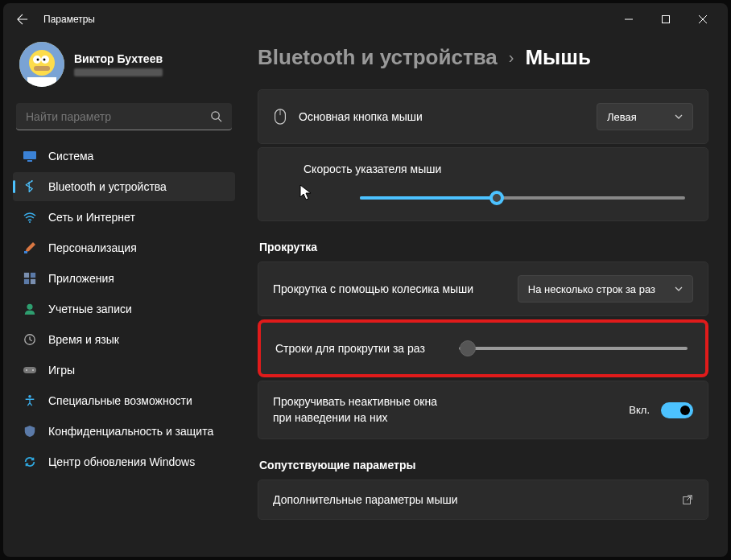 The image size is (731, 560). Describe the element at coordinates (685, 410) in the screenshot. I see `toggle-knob` at that location.